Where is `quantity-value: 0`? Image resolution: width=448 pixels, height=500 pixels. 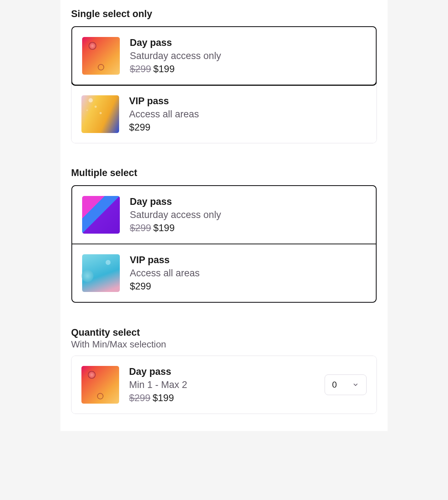 quantity-value: 0 is located at coordinates (334, 385).